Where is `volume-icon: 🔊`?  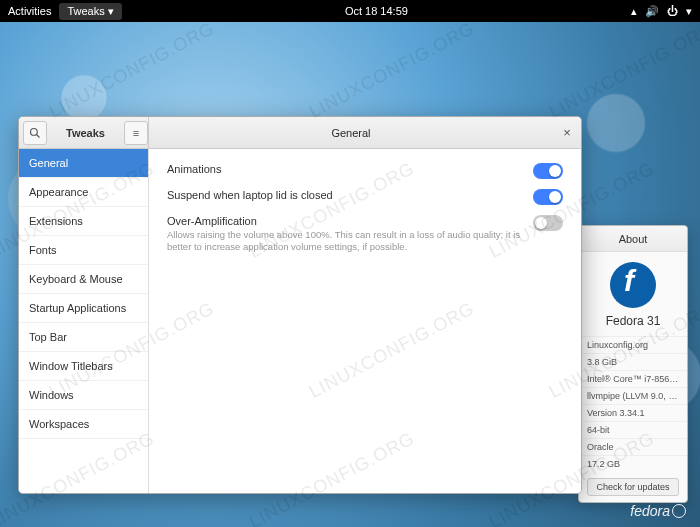
volume-icon: 🔊 is located at coordinates (652, 12).